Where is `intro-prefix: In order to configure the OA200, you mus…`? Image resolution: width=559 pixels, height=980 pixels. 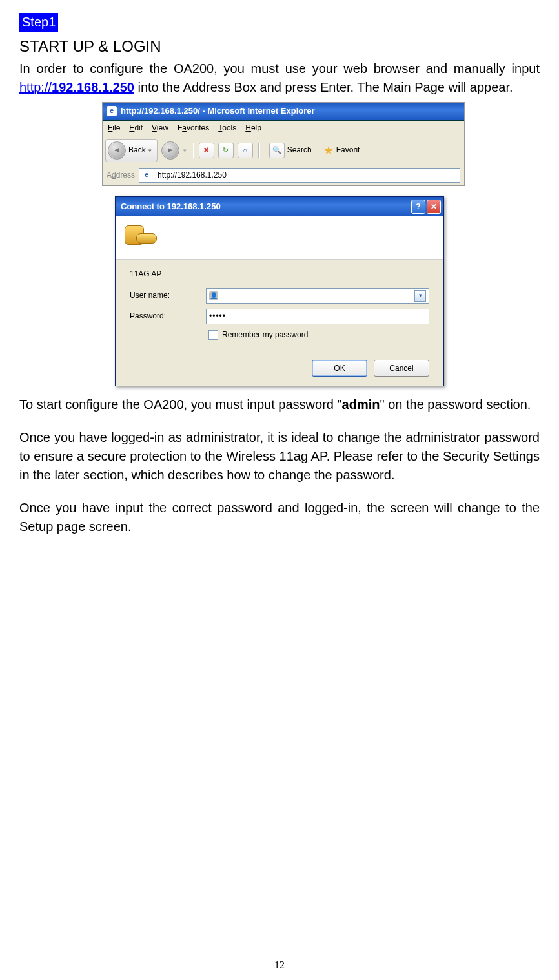 intro-prefix: In order to configure the OA200, you mus… is located at coordinates (280, 68).